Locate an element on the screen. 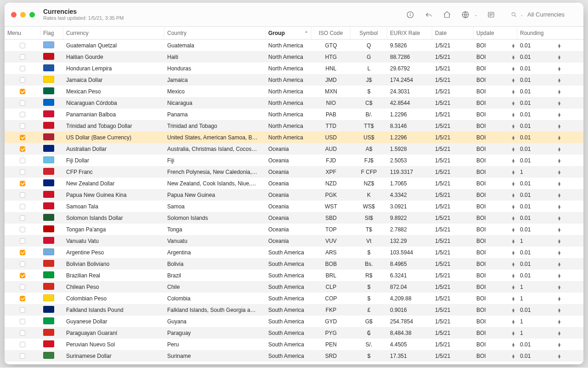 The height and width of the screenshot is (368, 588). table-row: Peruvian Nuevo SolPeruSouth AmericaPENS/… is located at coordinates (294, 344).